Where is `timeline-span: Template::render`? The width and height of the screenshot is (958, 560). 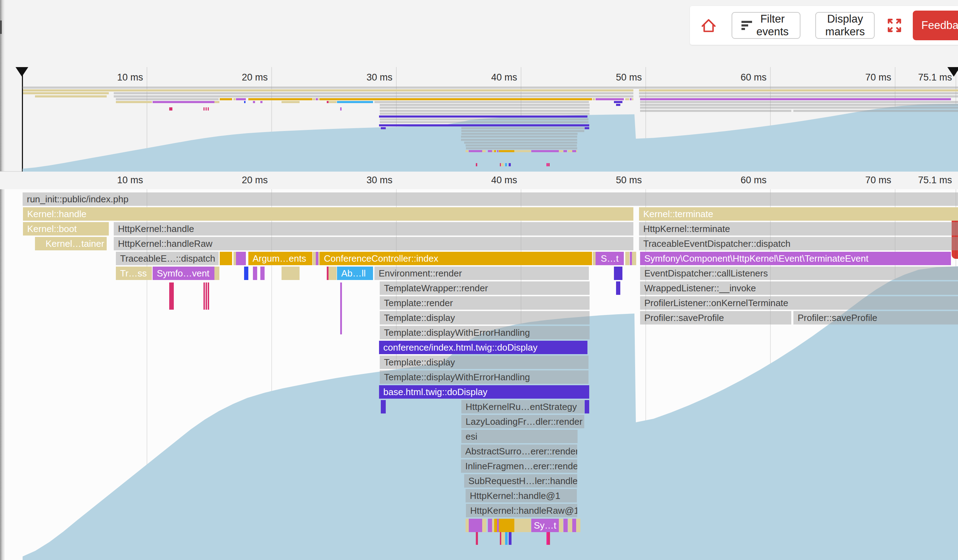 timeline-span: Template::render is located at coordinates (485, 303).